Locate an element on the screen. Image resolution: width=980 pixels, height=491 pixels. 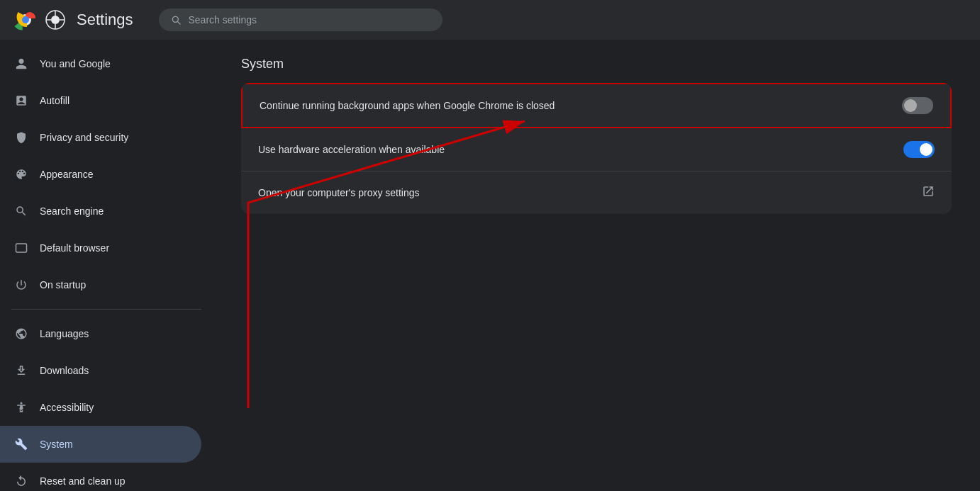
sidebar-item-search-engine: Search engine is located at coordinates (101, 211).